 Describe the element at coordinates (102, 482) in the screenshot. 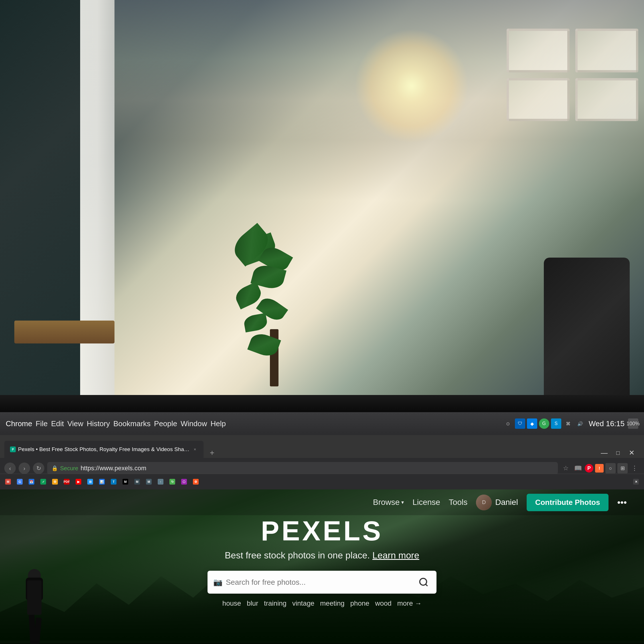

I see `bookmark-9: 📊` at that location.